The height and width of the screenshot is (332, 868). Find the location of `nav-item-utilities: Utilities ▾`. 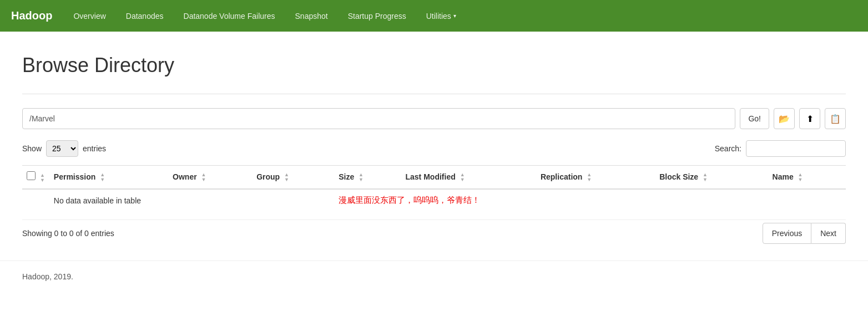

nav-item-utilities: Utilities ▾ is located at coordinates (441, 16).